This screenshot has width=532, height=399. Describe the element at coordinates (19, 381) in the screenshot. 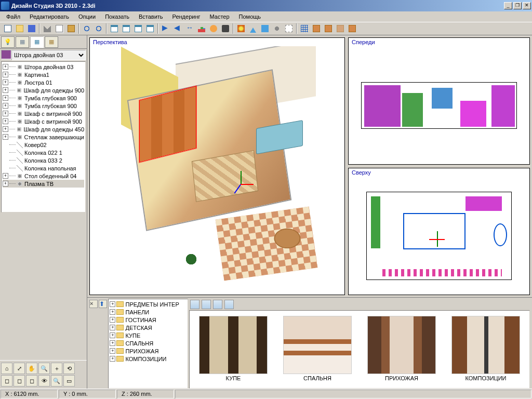

I see `nav-b2: ◻` at that location.